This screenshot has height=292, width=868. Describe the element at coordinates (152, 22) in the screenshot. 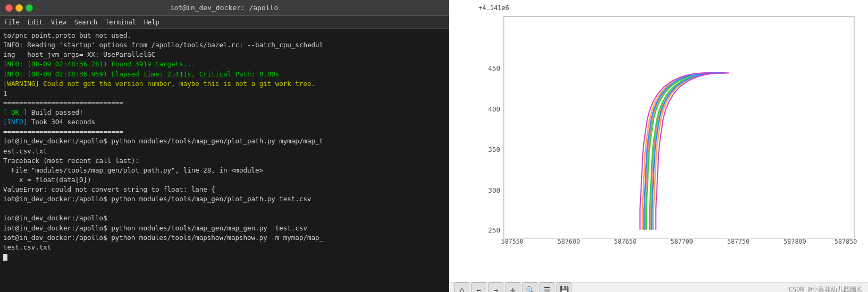

I see `menu-help: Help` at that location.